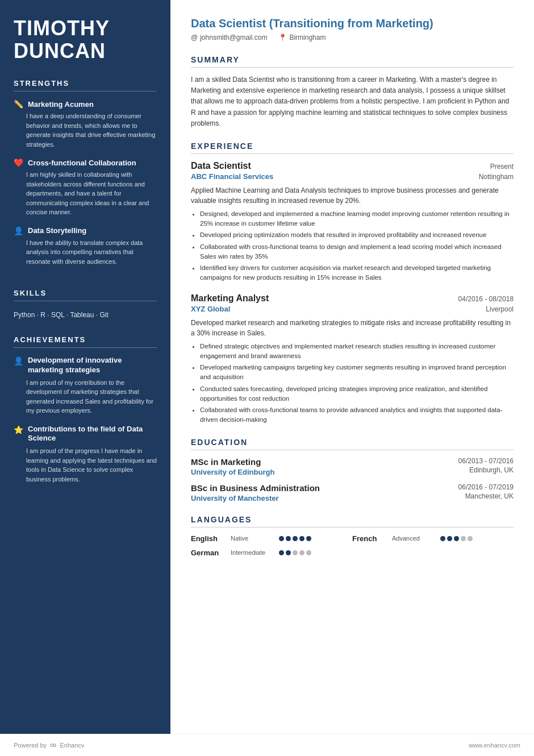 Image resolution: width=534 pixels, height=756 pixels. Describe the element at coordinates (18, 361) in the screenshot. I see `trophy-icon: 👤` at that location.